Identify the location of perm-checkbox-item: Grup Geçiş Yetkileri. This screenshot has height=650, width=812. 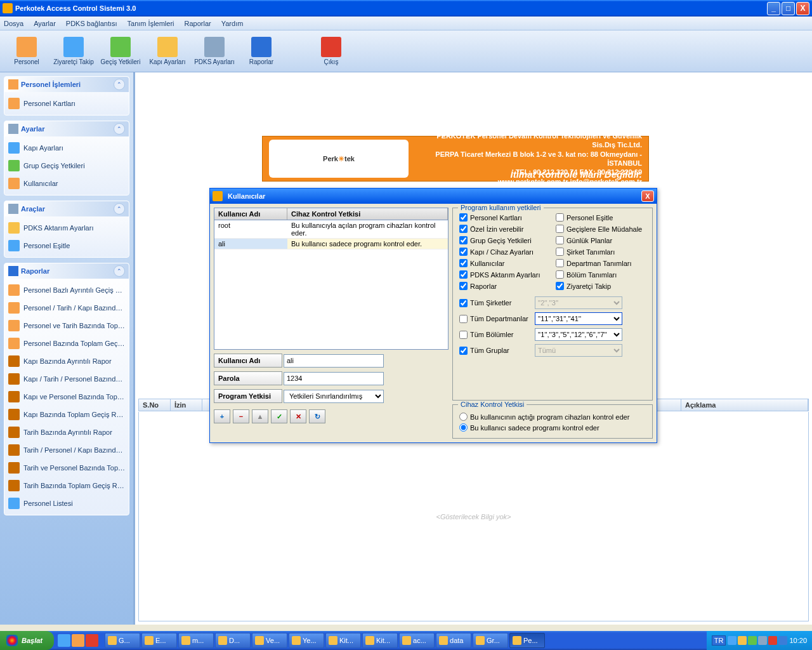
(504, 240).